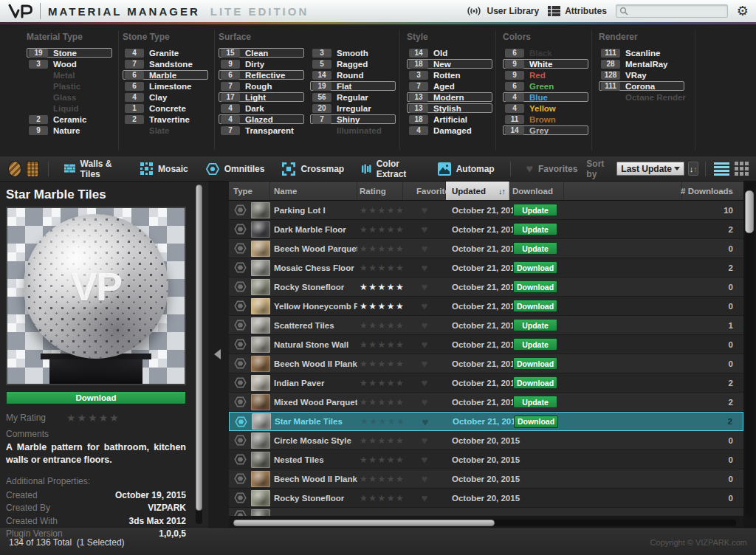  Describe the element at coordinates (261, 97) in the screenshot. I see `filter-item-light: 17Light` at that location.